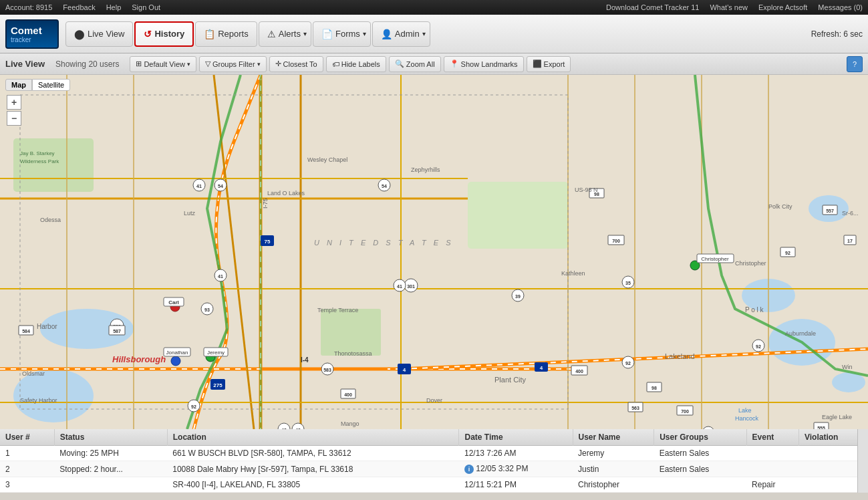  I want to click on show-landmarks-button: 📍 Show Landmarks, so click(484, 64).